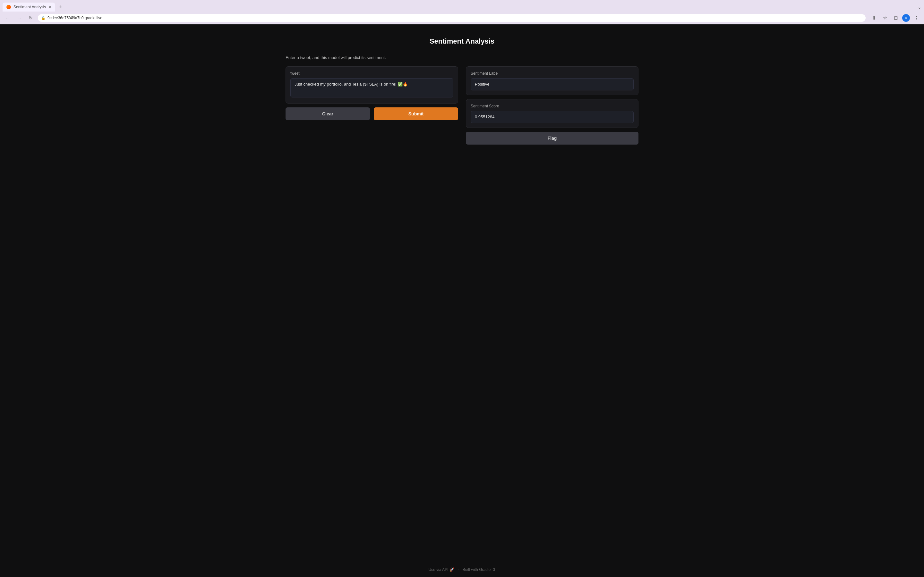 The height and width of the screenshot is (577, 924). What do you see at coordinates (552, 114) in the screenshot?
I see `sentiment-score-card: Sentiment Score 0.9551284` at bounding box center [552, 114].